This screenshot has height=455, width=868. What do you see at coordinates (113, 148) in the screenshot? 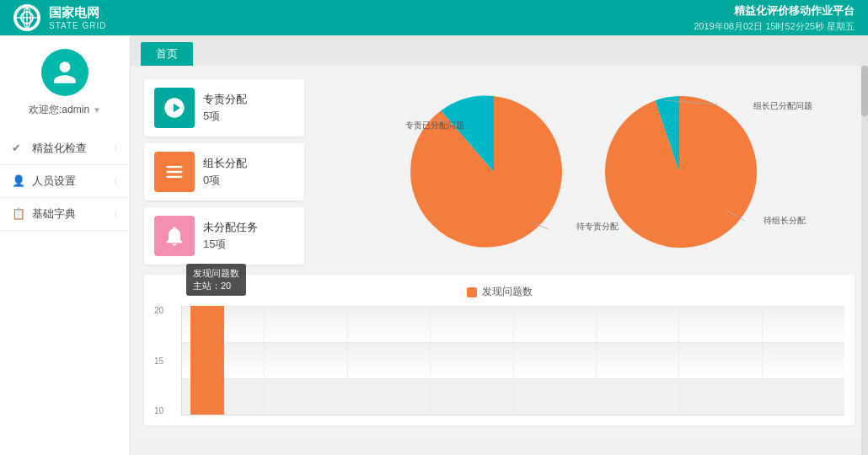
I see `sidebar-arrow-jyhc: 〈` at bounding box center [113, 148].